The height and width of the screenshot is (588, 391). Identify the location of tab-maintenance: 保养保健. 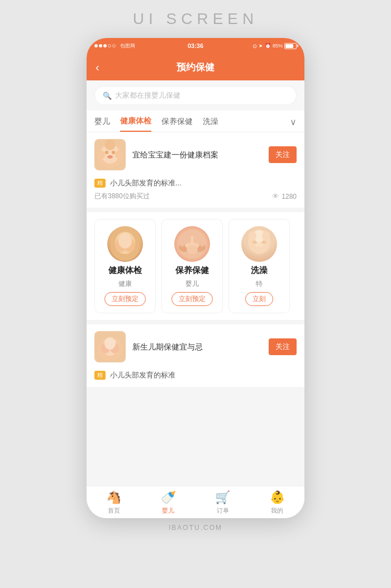
(177, 124).